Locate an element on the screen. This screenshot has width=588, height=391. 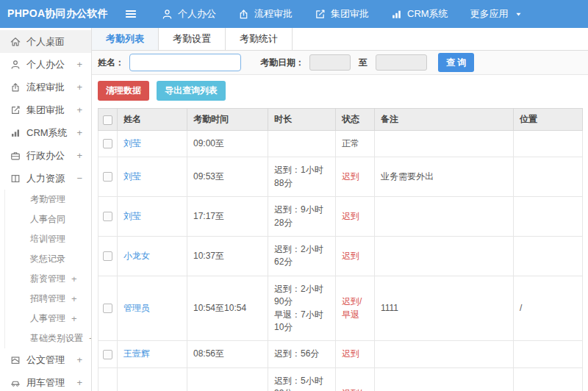
sidebar-item-label: 行政办公 is located at coordinates (46, 156).